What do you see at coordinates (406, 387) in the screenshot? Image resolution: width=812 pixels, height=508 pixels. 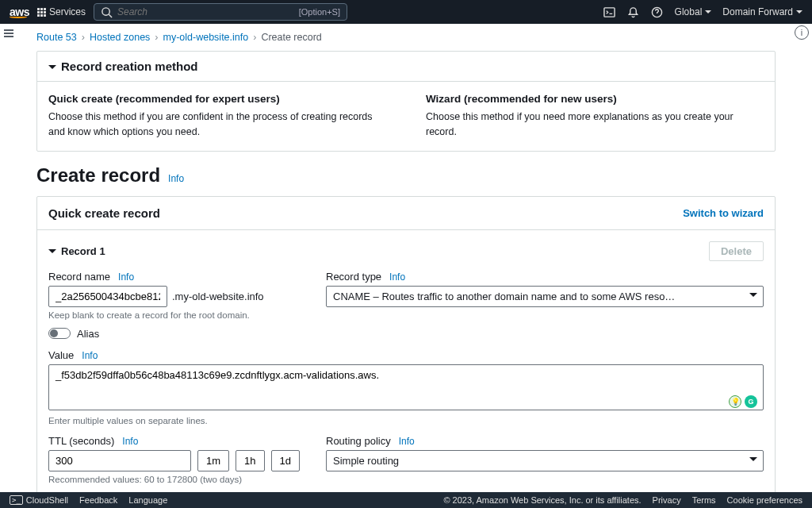 I see `value-field: Value Info 💡 G Enter multiple values on …` at bounding box center [406, 387].